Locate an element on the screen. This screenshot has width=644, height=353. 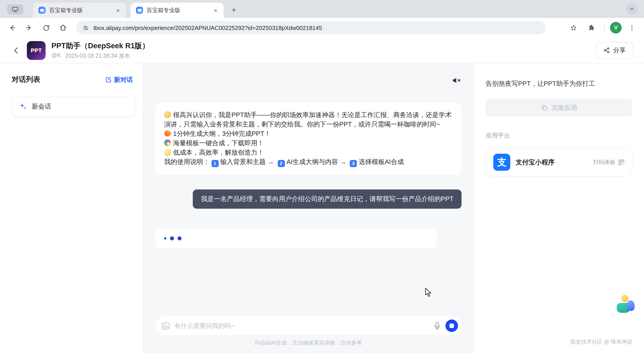
session-label: 新会话 is located at coordinates (42, 106).